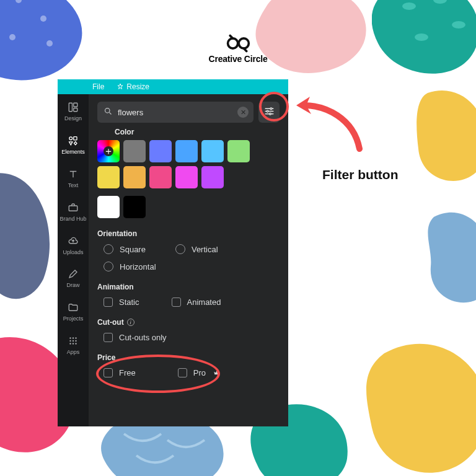 This screenshot has height=476, width=476. I want to click on sidebar-item-elements: Elements, so click(73, 144).